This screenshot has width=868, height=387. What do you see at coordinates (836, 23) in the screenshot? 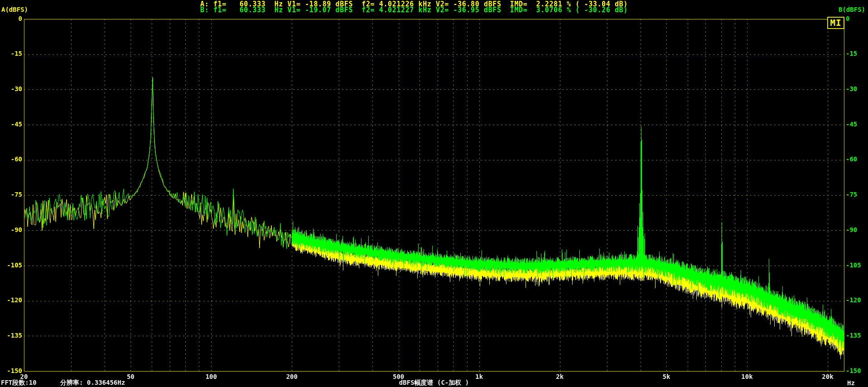
I see `mi-logo: MI` at bounding box center [836, 23].